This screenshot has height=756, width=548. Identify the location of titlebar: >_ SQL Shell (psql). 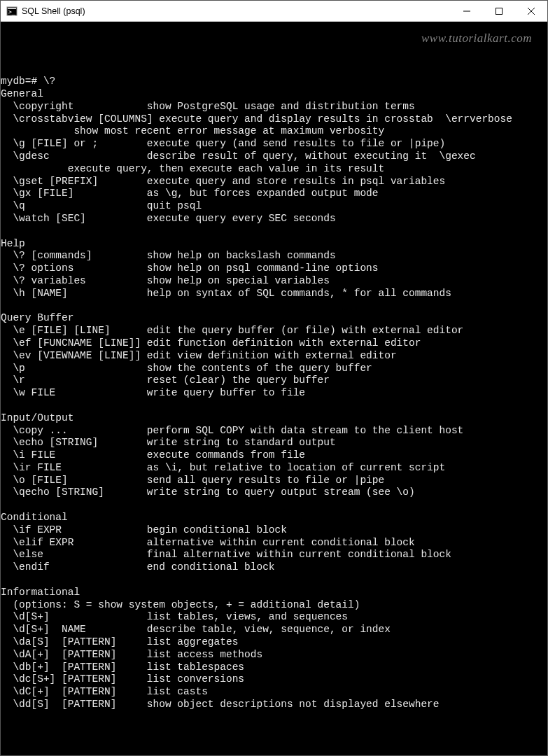
(274, 11).